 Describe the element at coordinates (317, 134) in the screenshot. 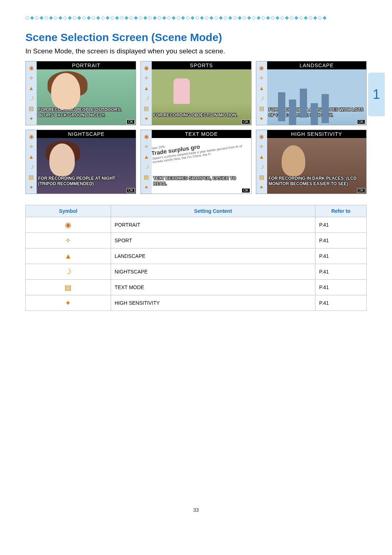

I see `scene-title: HIGH SENSITIVITY` at that location.